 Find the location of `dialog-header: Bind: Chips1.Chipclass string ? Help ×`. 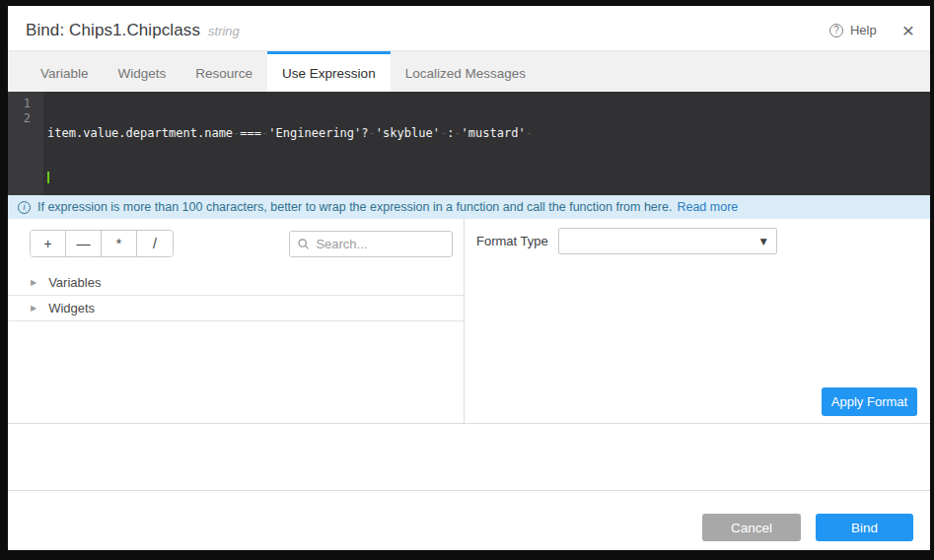

dialog-header: Bind: Chips1.Chipclass string ? Help × is located at coordinates (469, 28).